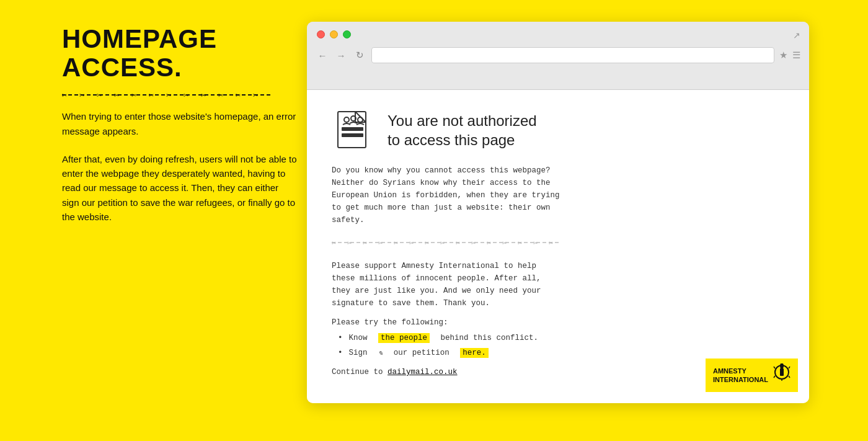  Describe the element at coordinates (180, 131) in the screenshot. I see `left-panel: HOMEPAGE ACCESS. ✂ ✂ ✂ ✂ ✂ ✂ ✂ ✂ ✂ ✂ ✂ ✂…` at that location.